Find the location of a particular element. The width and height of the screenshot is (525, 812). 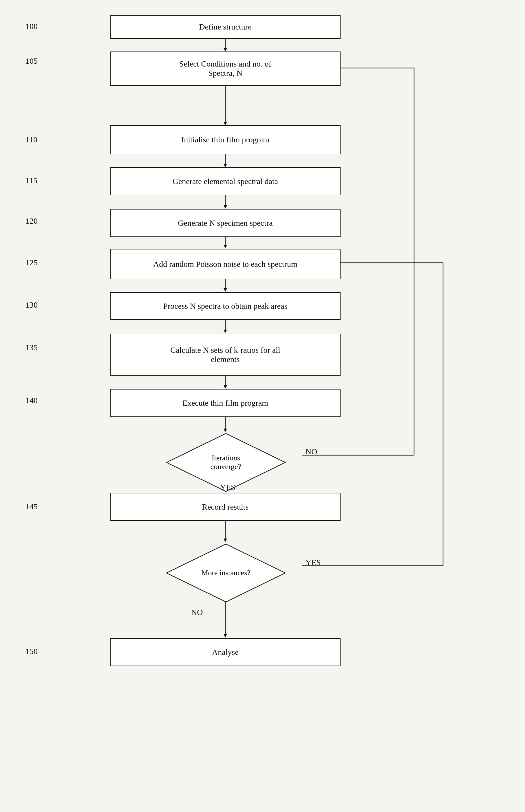

yes-label-1: YES is located at coordinates (228, 487).